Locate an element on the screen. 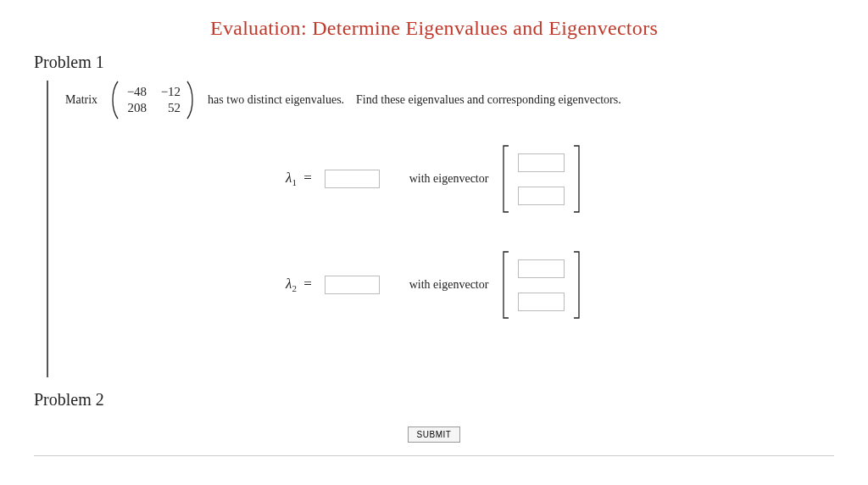 Image resolution: width=868 pixels, height=485 pixels. problem-2-heading: Problem 2 is located at coordinates (434, 400).